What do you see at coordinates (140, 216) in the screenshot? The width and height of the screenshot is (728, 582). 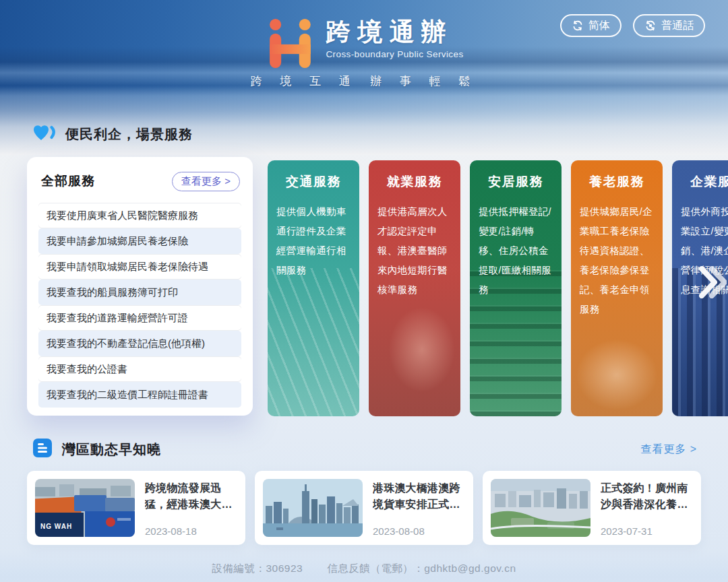 I see `service-list-item: 我要使用廣東省人民醫院醫療服務` at bounding box center [140, 216].